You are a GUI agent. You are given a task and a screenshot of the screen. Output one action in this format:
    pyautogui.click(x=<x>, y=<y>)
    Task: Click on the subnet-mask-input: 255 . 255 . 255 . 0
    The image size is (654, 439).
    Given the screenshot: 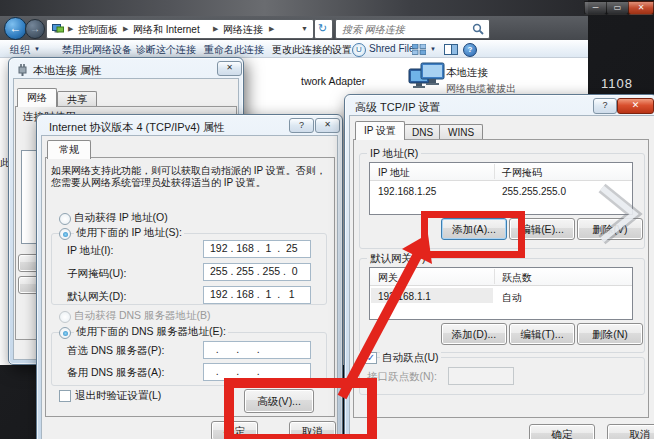 What is the action you would take?
    pyautogui.click(x=257, y=272)
    